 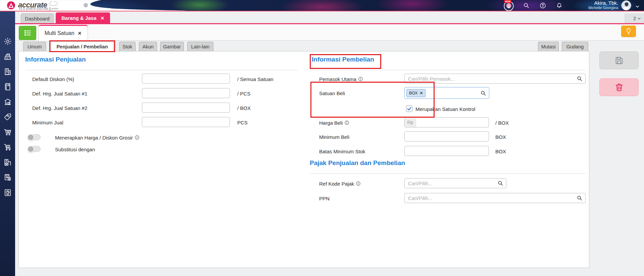 I want to click on tax-document-icon: TAX, so click(x=7, y=178).